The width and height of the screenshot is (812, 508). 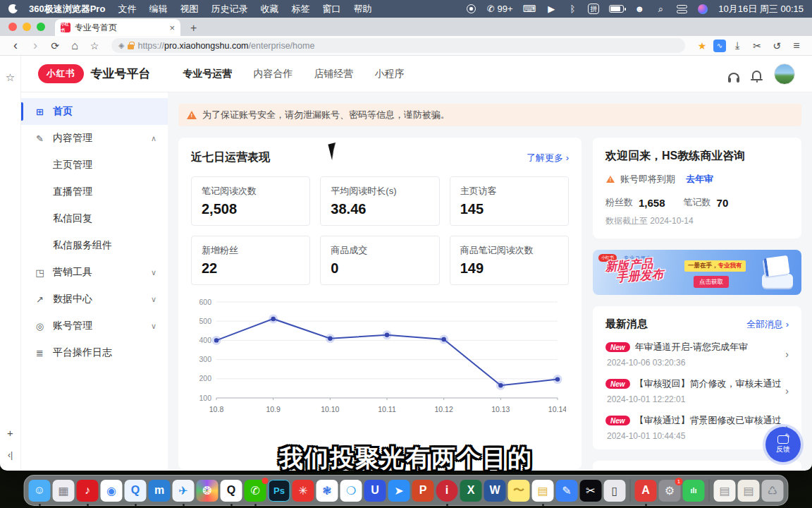 I want to click on sidebar-item: 直播管理, so click(x=94, y=192).